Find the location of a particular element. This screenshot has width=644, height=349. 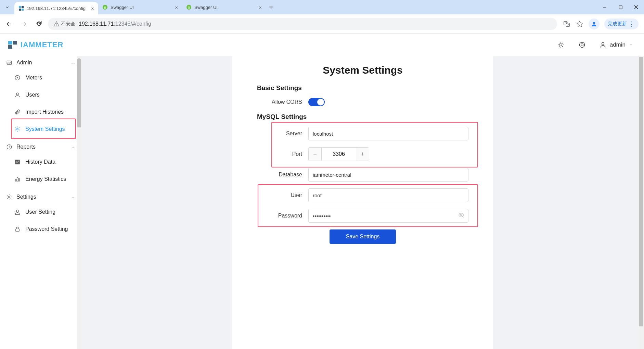

nav-group-reports: Reports ︿ is located at coordinates (41, 146).